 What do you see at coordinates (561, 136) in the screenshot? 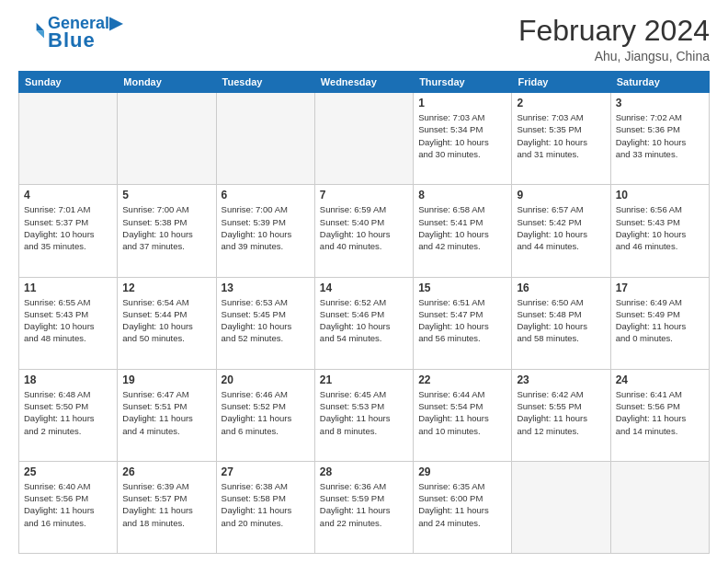
I see `day-info: Sunrise: 7:03 AMSunset: 5:35 PMDaylight:…` at bounding box center [561, 136].